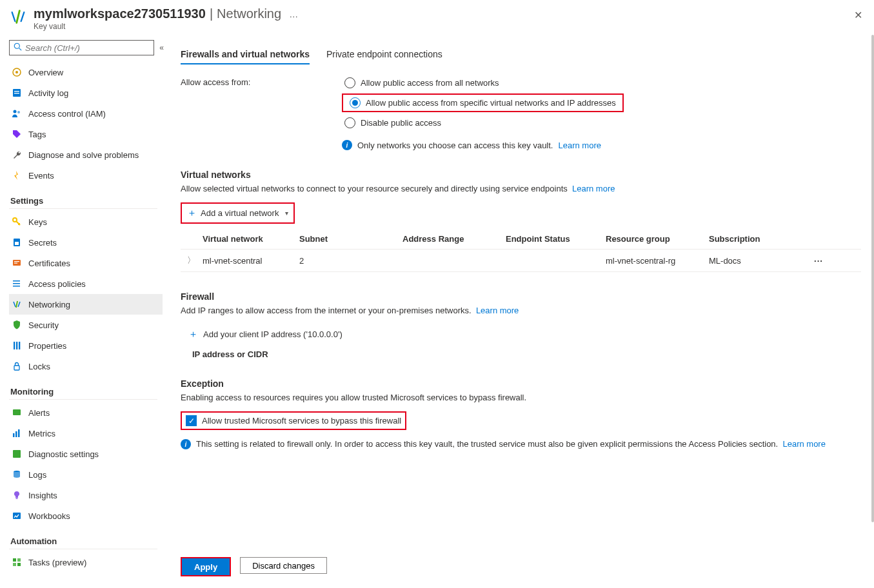  I want to click on vnet-table: Virtual network Subnet Address Range End…, so click(521, 250).